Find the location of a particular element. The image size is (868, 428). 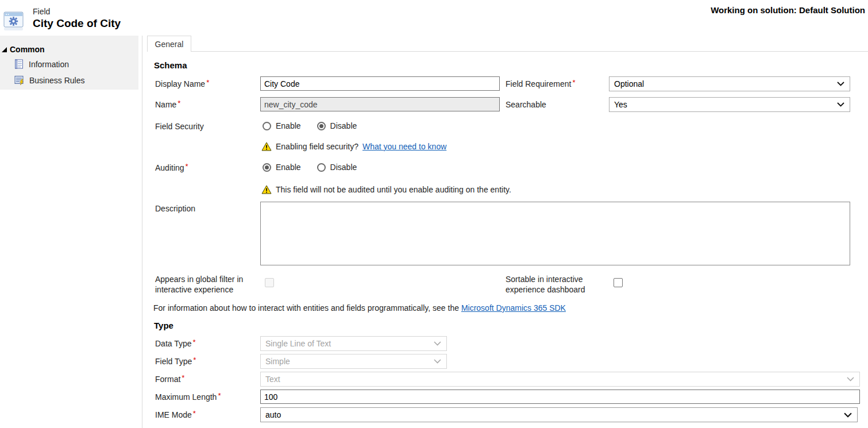

sidebar-item-business-rules: Business Rules is located at coordinates (49, 80).